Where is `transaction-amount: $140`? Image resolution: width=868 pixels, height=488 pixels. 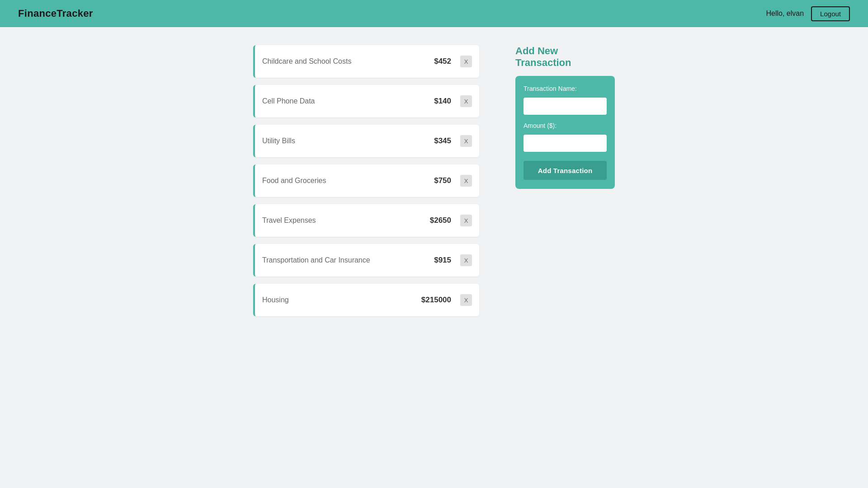
transaction-amount: $140 is located at coordinates (443, 101).